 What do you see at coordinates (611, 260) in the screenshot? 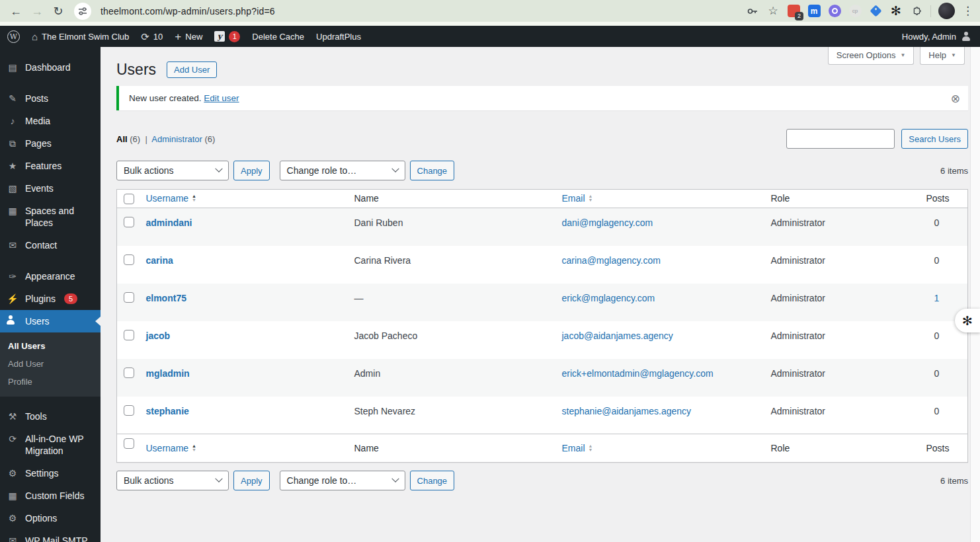
I see `email-link: carina@mglagency.com` at bounding box center [611, 260].